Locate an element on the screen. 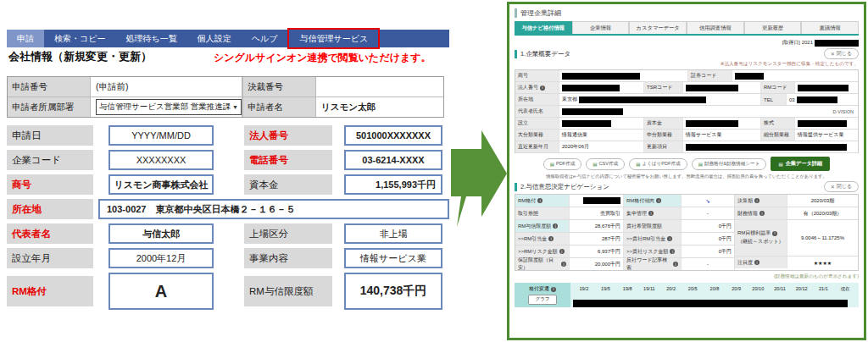 Image resolution: width=868 pixels, height=342 pixels. form-row: 申請日 YYYY/MM/DD 法人番号 501000XXXXXXX is located at coordinates (228, 135).